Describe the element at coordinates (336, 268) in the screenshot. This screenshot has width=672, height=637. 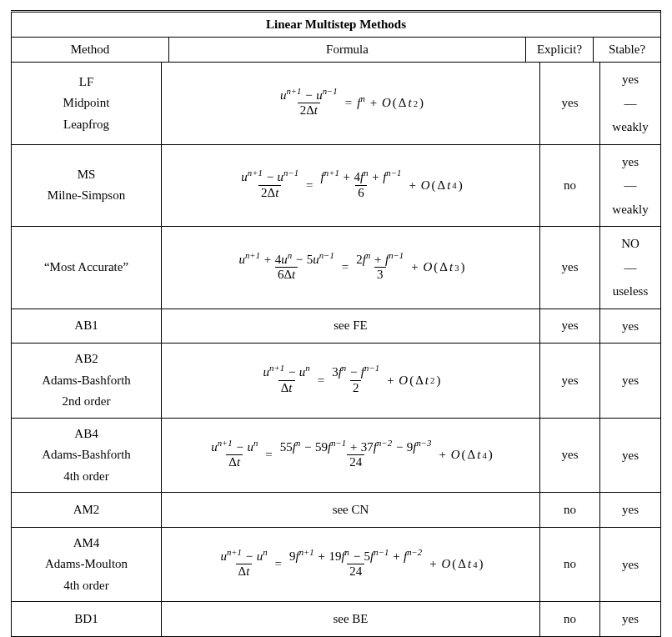
I see `table-row: “Most Accurate”un+1 + 4un − 5un−16Δt=2fn…` at that location.